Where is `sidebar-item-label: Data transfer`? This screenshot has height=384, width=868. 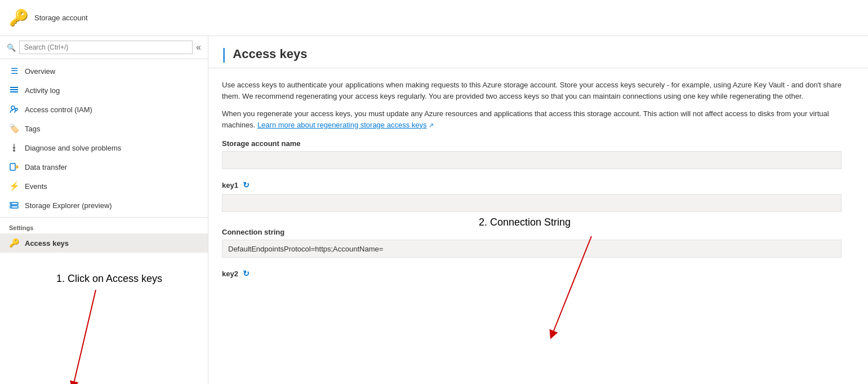 sidebar-item-label: Data transfer is located at coordinates (46, 167).